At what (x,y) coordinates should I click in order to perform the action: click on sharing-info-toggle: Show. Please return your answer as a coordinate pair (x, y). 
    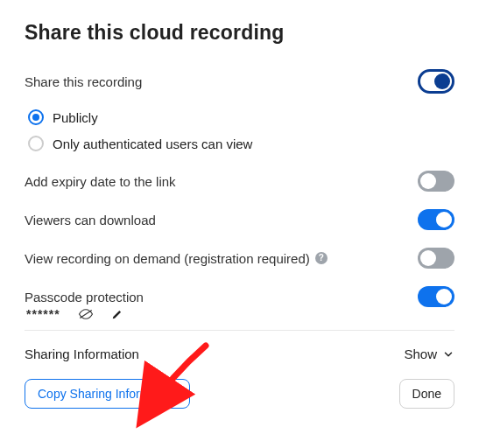
    Looking at the image, I should click on (429, 354).